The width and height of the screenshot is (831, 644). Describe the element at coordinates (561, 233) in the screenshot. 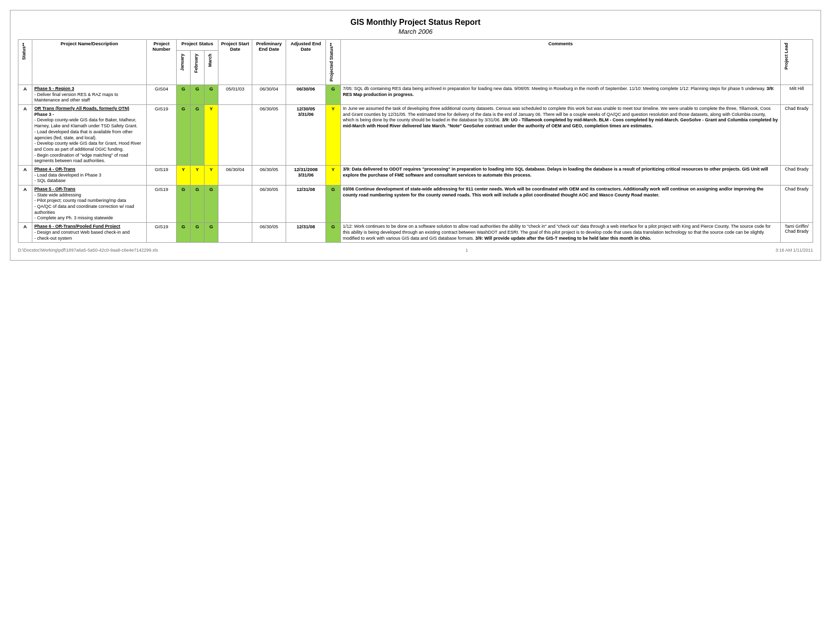

I see `cell-comments: 1/12: Work continues to be done on a sof…` at that location.